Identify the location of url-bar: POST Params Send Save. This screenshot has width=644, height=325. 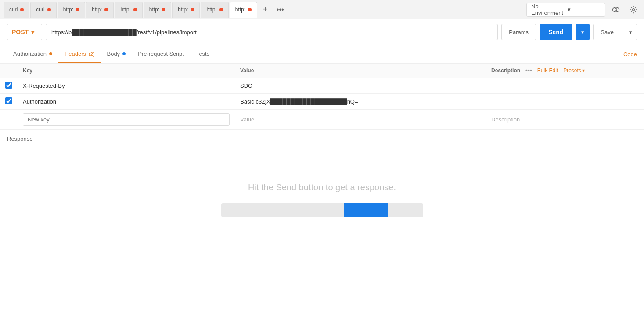
(322, 32).